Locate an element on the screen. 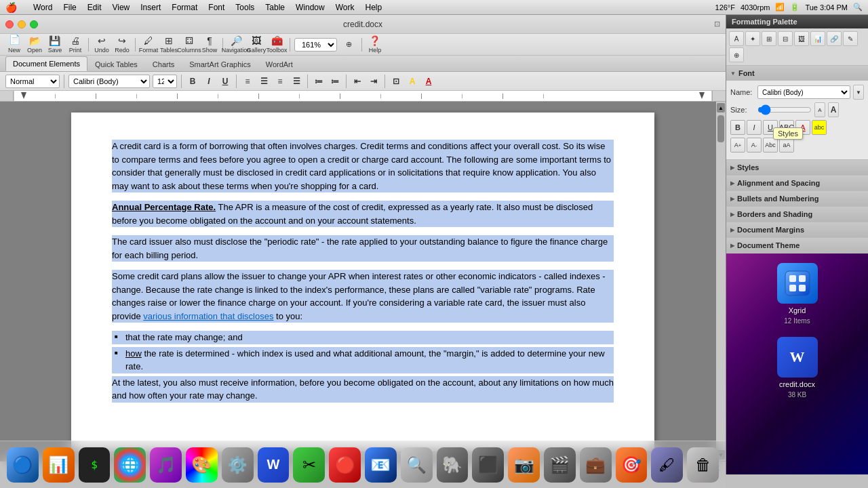  dock-itunes: 🎵 is located at coordinates (165, 465).